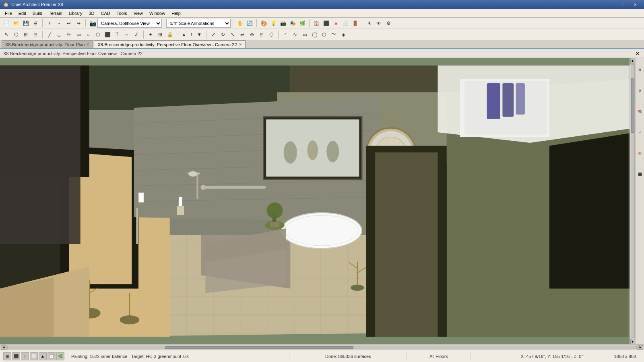 The height and width of the screenshot is (362, 644). I want to click on sidebar-tool-1: ⊞, so click(640, 70).